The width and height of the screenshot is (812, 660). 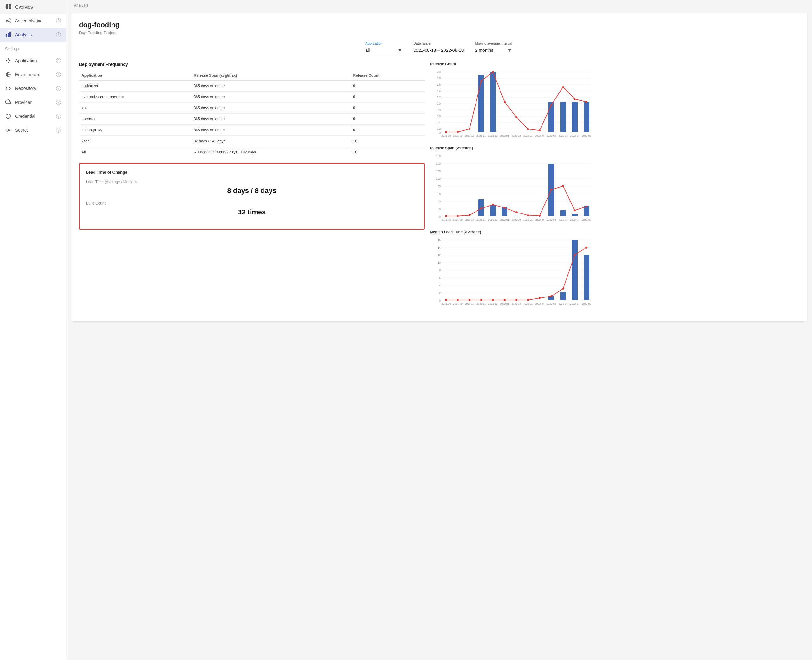 What do you see at coordinates (458, 304) in the screenshot?
I see `svg-text: 2021-09` at bounding box center [458, 304].